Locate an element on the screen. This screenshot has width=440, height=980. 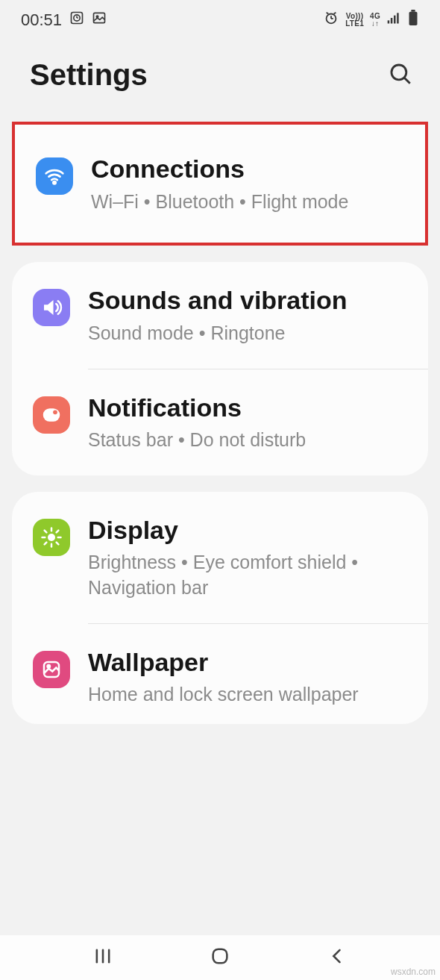
recents-button is located at coordinates (103, 958).